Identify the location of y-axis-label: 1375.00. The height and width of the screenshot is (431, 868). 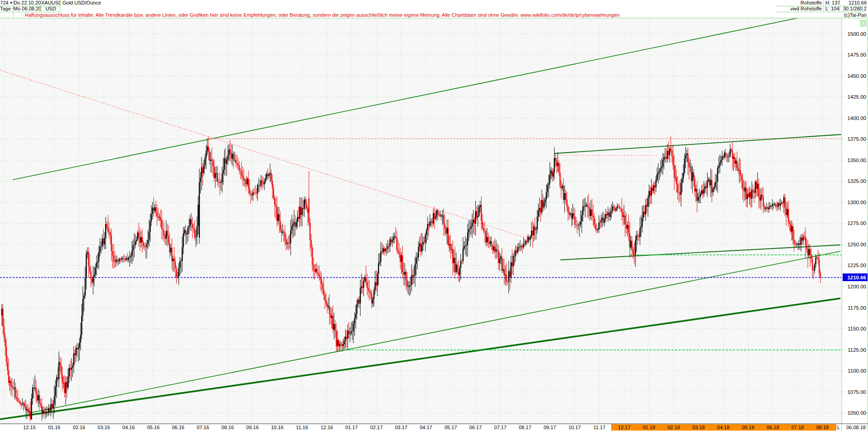
(857, 139).